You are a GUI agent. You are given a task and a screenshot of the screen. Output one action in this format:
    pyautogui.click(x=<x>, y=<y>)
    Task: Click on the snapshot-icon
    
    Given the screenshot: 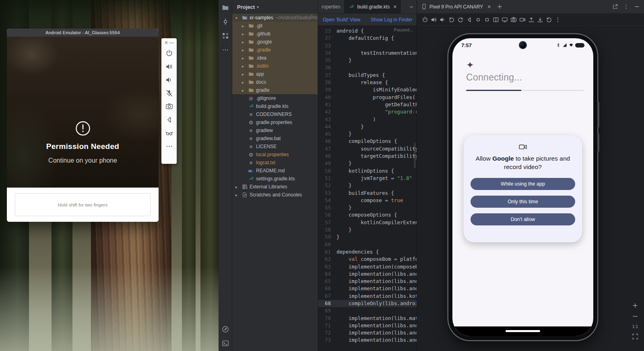 What is the action you would take?
    pyautogui.click(x=549, y=20)
    